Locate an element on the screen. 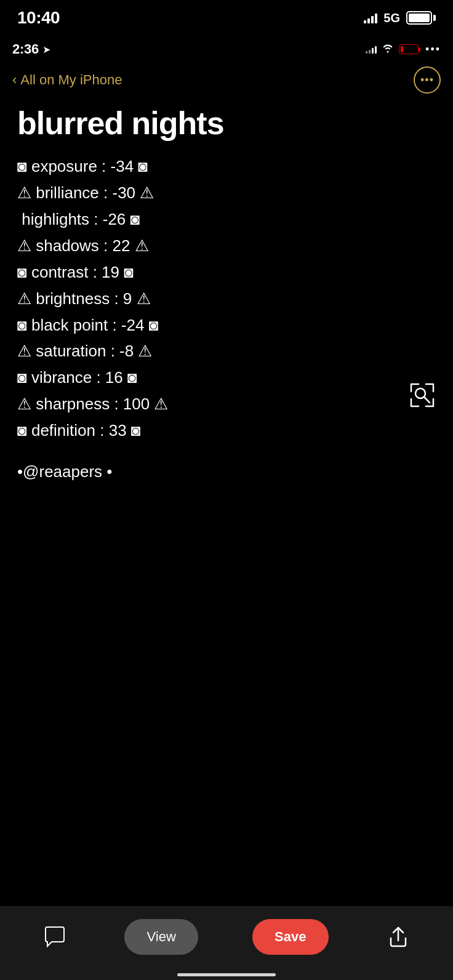 The height and width of the screenshot is (980, 453). chat-button is located at coordinates (55, 937).